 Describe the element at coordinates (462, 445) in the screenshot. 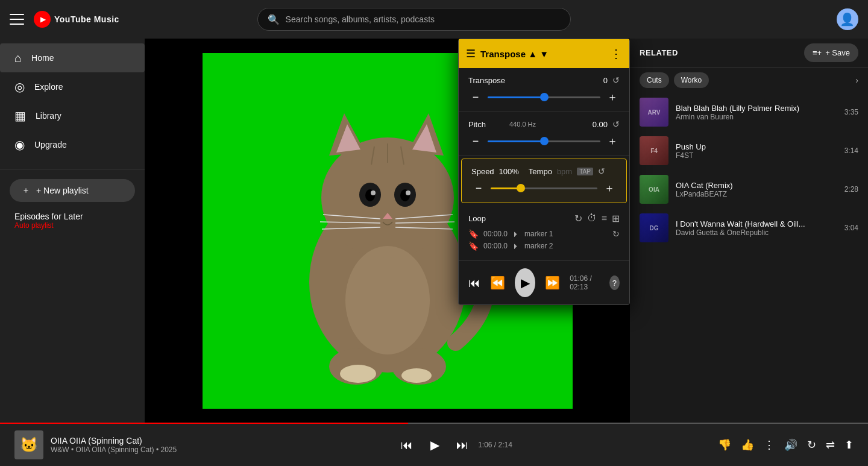

I see `player-skip-forward-button: ⏭` at that location.